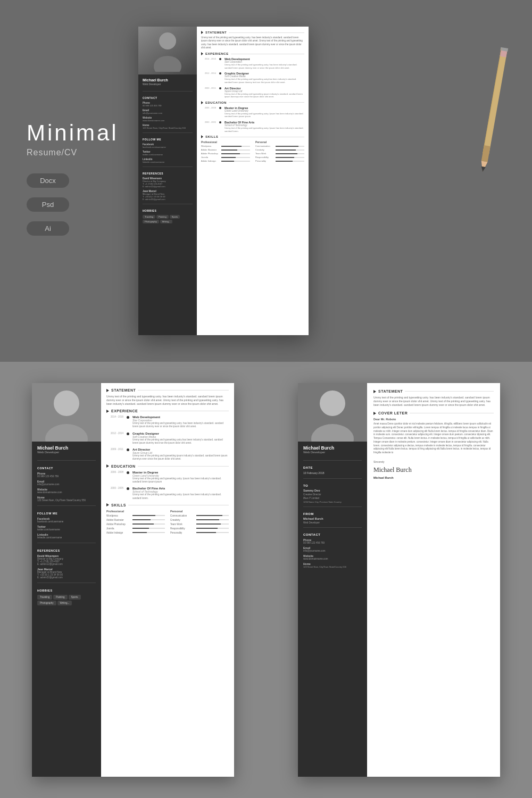  Describe the element at coordinates (280, 157) in the screenshot. I see `skill-resp: Responsibility` at that location.